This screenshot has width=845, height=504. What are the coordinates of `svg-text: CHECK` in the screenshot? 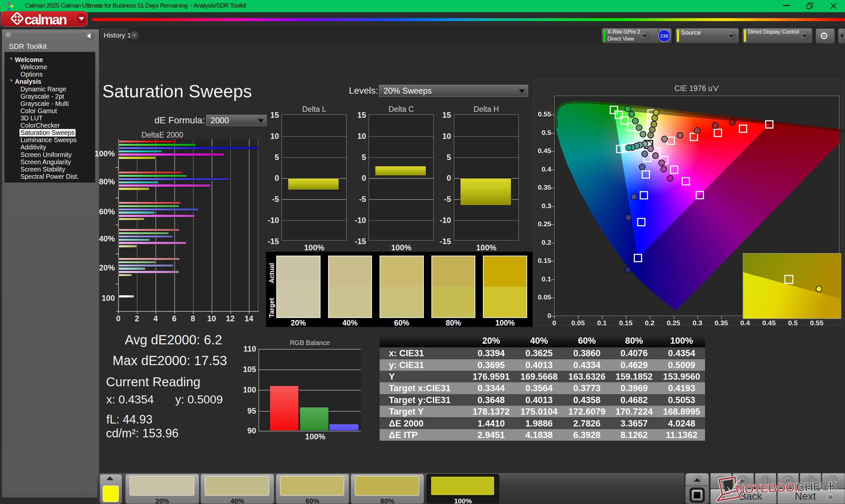 It's located at (817, 487).